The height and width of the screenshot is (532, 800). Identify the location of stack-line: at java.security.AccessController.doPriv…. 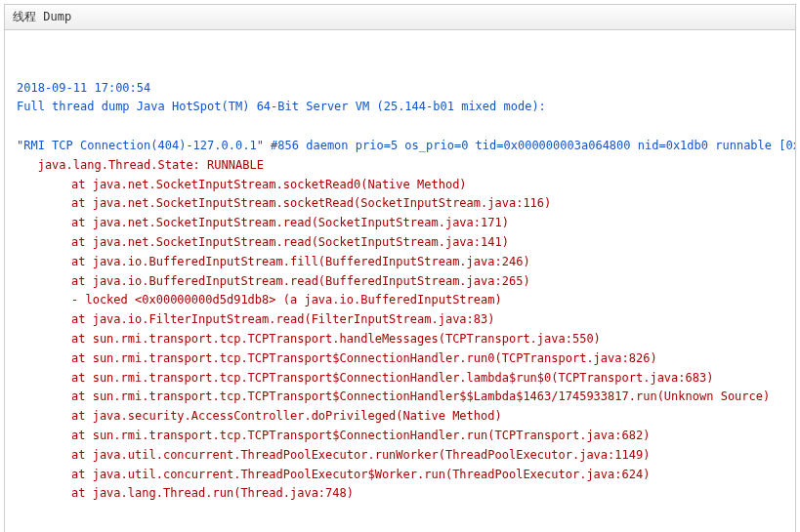
(400, 417).